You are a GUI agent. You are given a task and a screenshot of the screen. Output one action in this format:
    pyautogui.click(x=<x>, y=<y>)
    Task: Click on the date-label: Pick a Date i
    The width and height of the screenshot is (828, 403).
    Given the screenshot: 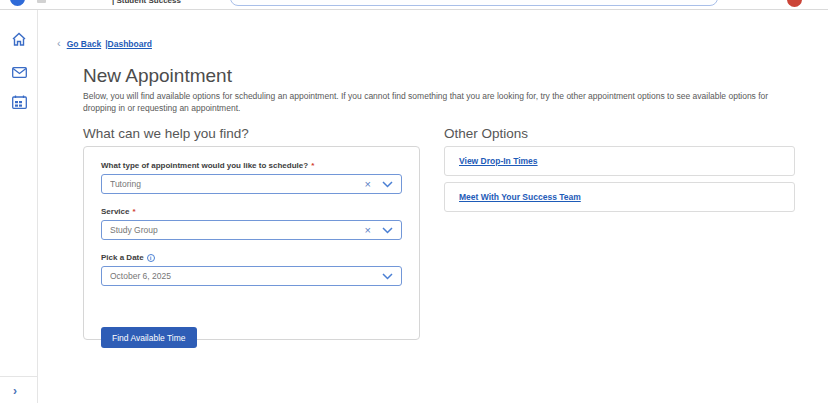 What is the action you would take?
    pyautogui.click(x=252, y=258)
    